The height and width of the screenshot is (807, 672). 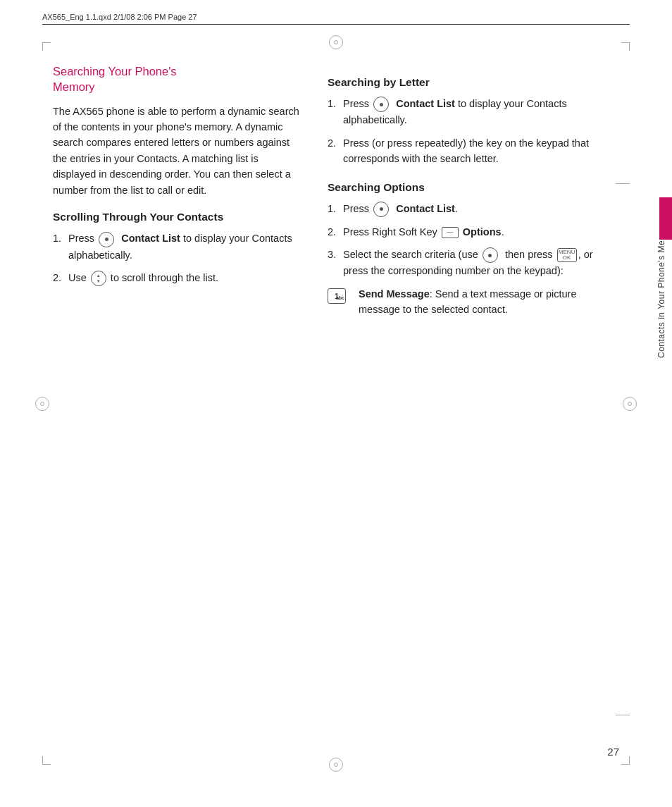 What do you see at coordinates (151, 238) in the screenshot?
I see `contact-list-bold-1: Contact List` at bounding box center [151, 238].